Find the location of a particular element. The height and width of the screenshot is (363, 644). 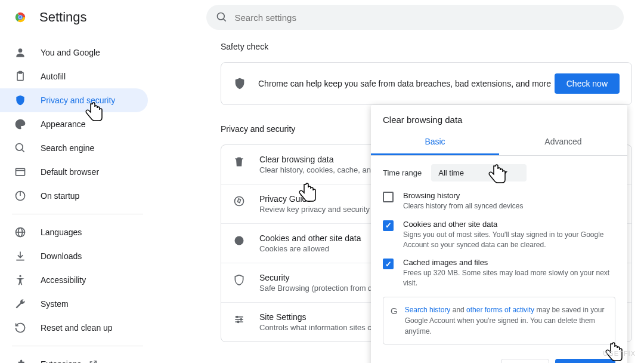

safety-check-card: Chrome can help keep you safe from data … is located at coordinates (426, 84).